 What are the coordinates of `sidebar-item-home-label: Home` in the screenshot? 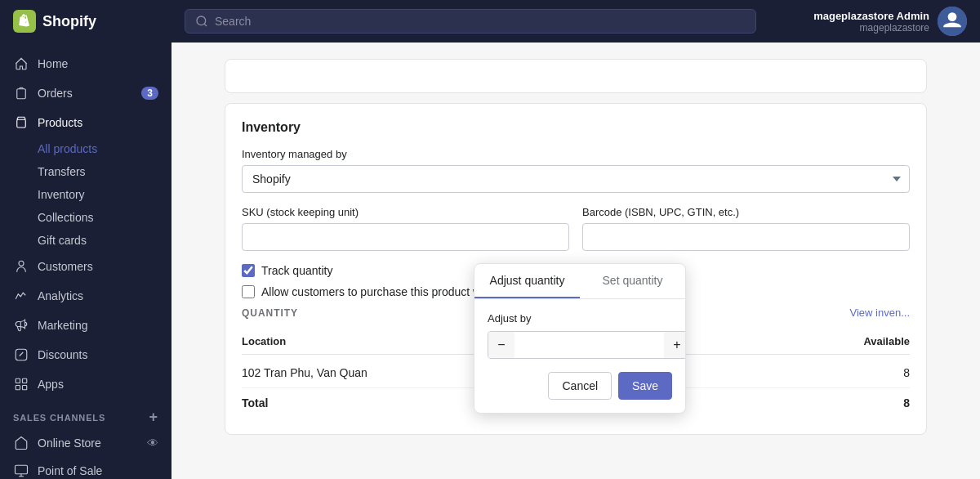 It's located at (52, 64).